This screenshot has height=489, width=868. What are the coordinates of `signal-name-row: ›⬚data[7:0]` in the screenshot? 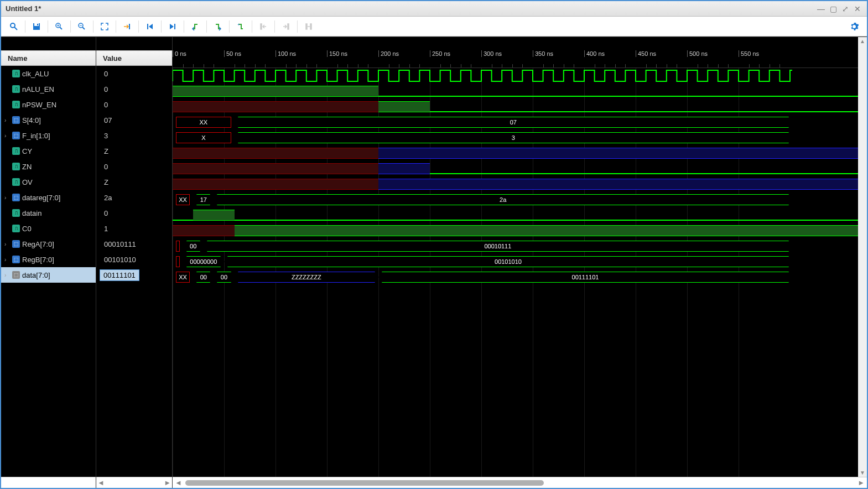 It's located at (49, 275).